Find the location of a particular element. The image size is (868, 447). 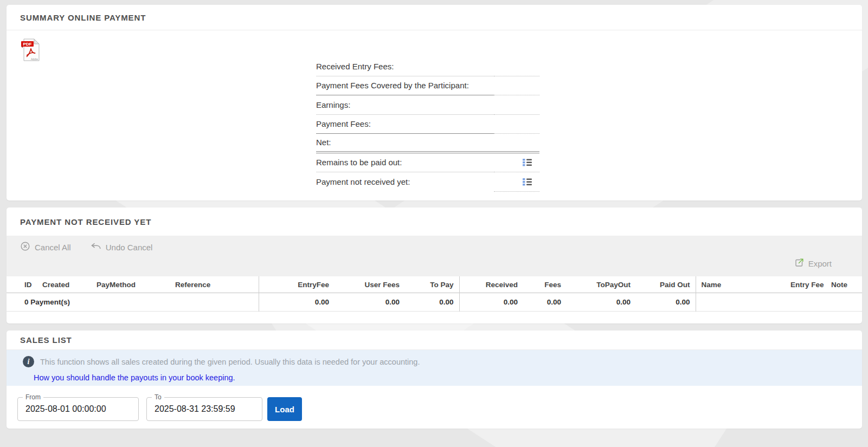

empty-cell-name is located at coordinates (741, 302).